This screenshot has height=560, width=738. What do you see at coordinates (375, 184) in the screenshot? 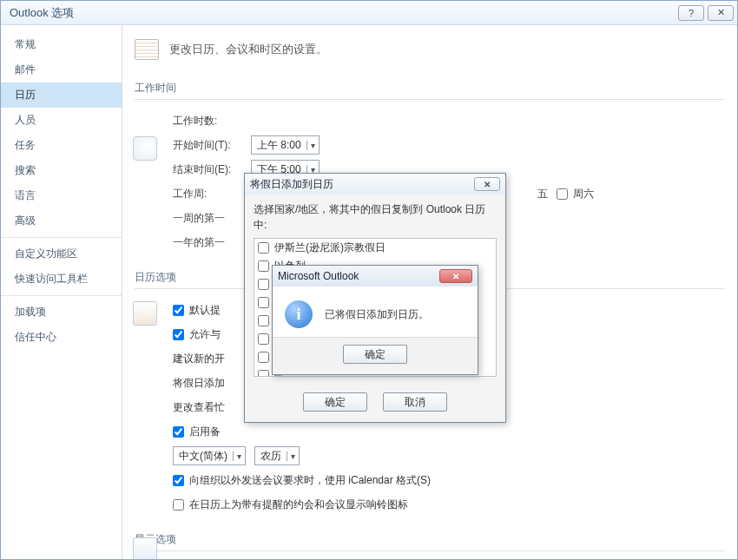
I see `dialog-titlebar: 将假日添加到日历 ✕` at bounding box center [375, 184].